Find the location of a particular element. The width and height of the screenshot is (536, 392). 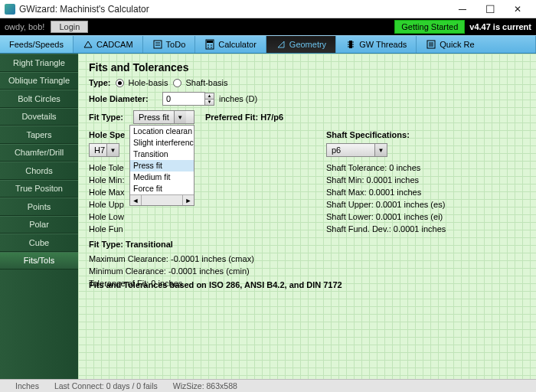

tab-todo: ToDo is located at coordinates (170, 44).